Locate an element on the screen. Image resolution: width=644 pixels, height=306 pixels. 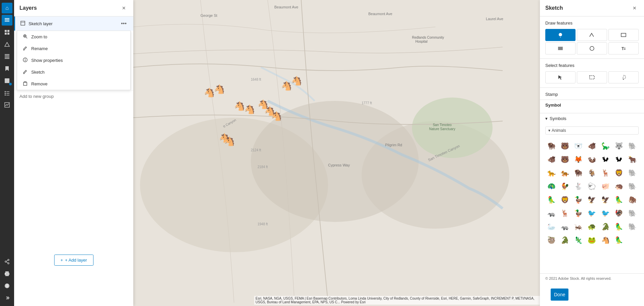
symbol-item: 🐇 is located at coordinates (579, 186).